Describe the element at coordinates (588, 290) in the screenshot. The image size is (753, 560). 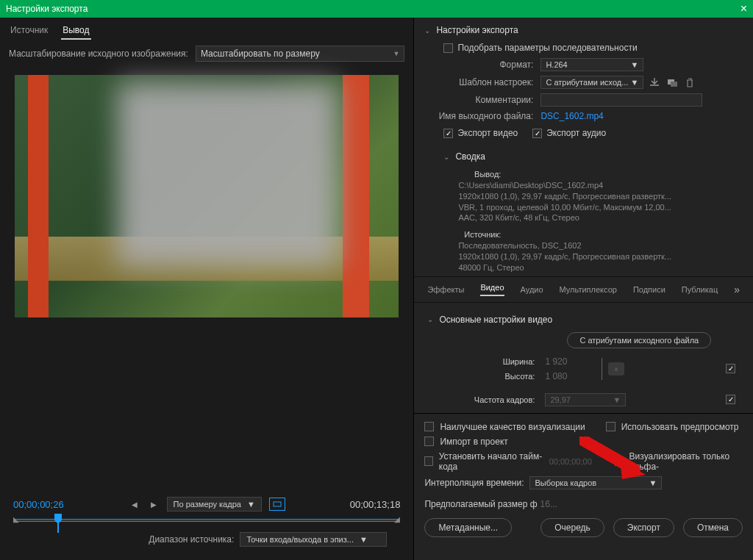
I see `tab-mux: Мультиплексор` at that location.